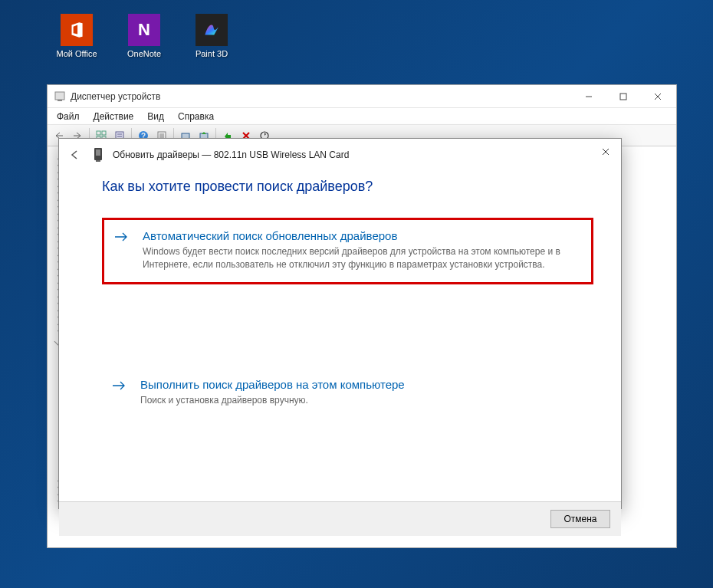 The height and width of the screenshot is (588, 713). I want to click on office-icon, so click(77, 30).